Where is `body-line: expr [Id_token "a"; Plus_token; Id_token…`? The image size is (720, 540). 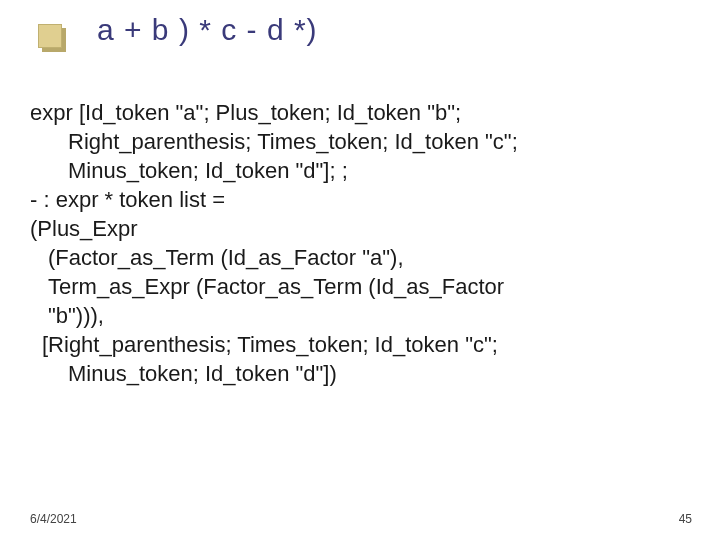
body-line: expr [Id_token "a"; Plus_token; Id_token… is located at coordinates (360, 112).